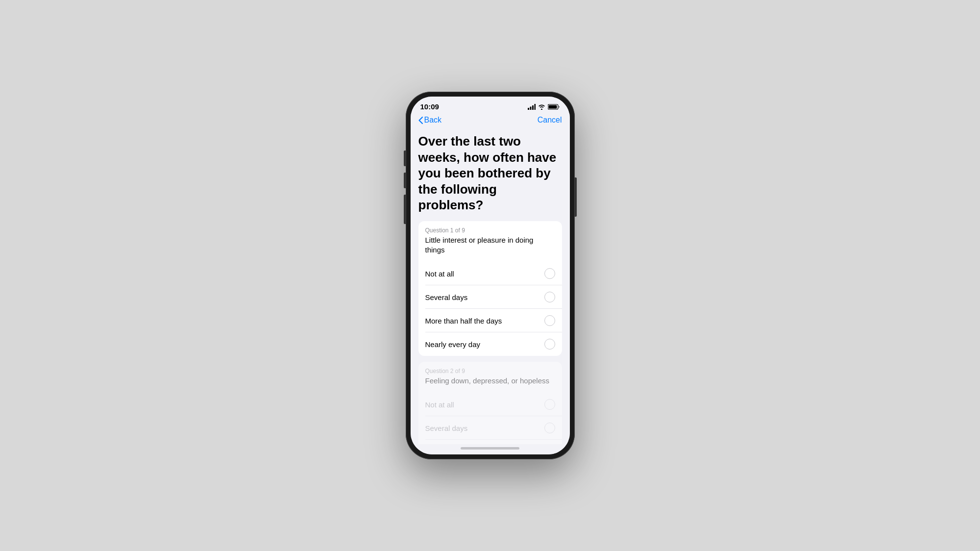 The width and height of the screenshot is (980, 551). Describe the element at coordinates (430, 107) in the screenshot. I see `status-time: 10:09` at that location.